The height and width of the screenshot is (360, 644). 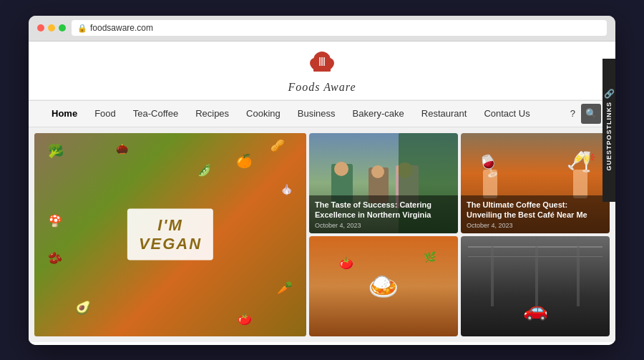 What do you see at coordinates (384, 225) in the screenshot?
I see `catering-date: October 4, 2023` at bounding box center [384, 225].